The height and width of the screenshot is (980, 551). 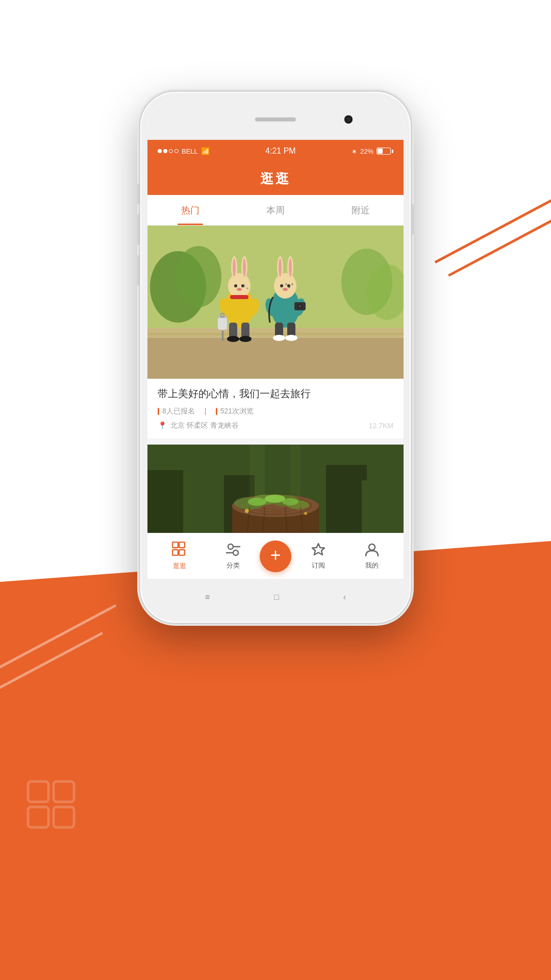 What do you see at coordinates (380, 151) in the screenshot?
I see `battery-fill` at bounding box center [380, 151].